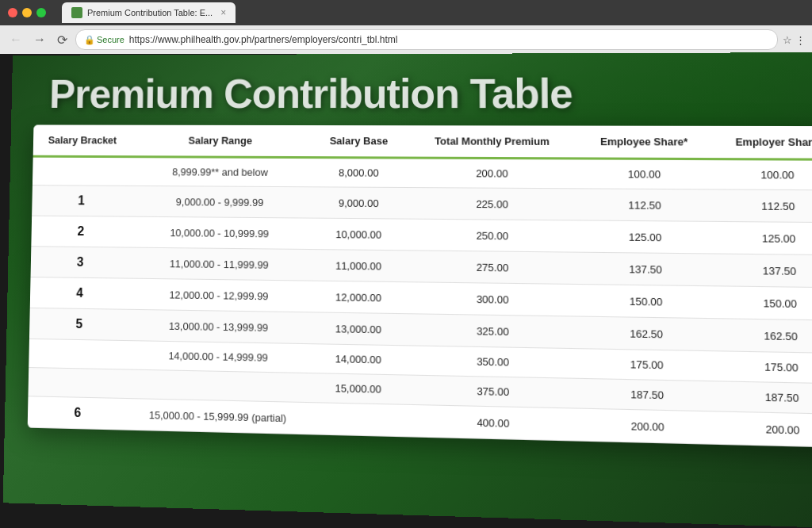 This screenshot has width=812, height=528. I want to click on table-row: 8,999.99** and below8,000.00200.00100.00…, so click(422, 173).